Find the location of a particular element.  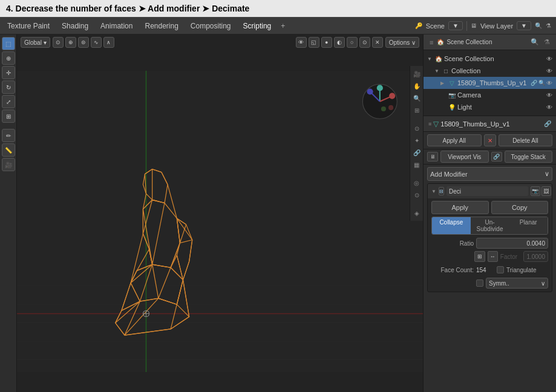

rt-physics-btn: ⊙ is located at coordinates (417, 195).